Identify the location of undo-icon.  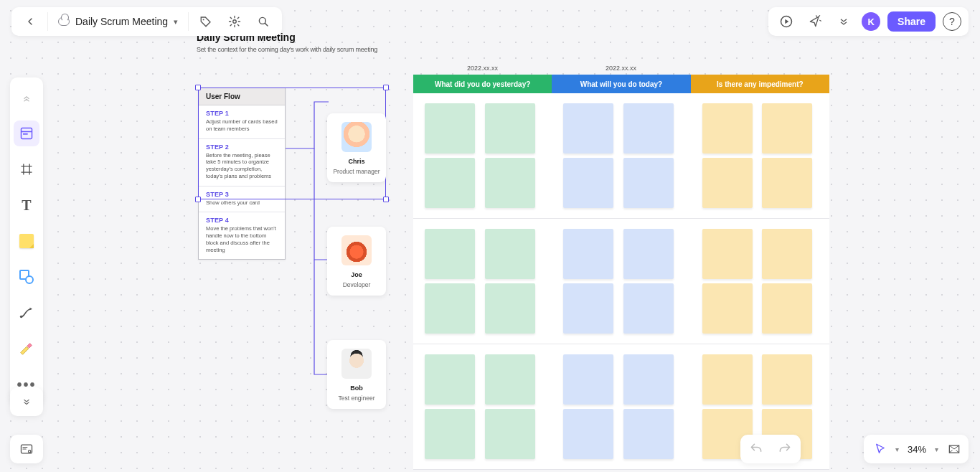
(756, 449).